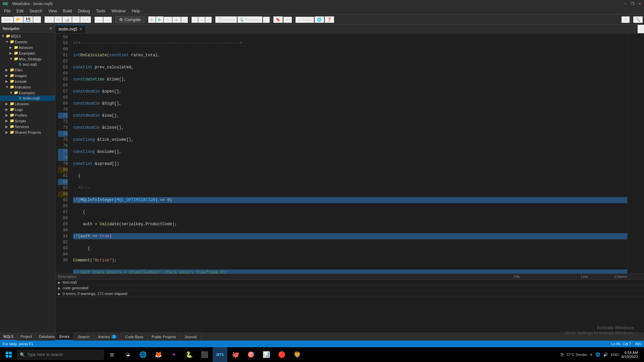 This screenshot has height=362, width=644. What do you see at coordinates (130, 19) in the screenshot?
I see `compile-button: ⚙ Compile` at bounding box center [130, 19].